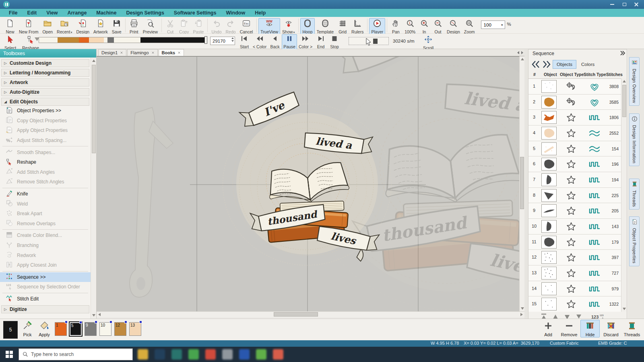 The height and width of the screenshot is (362, 644). Describe the element at coordinates (134, 27) in the screenshot. I see `print-button: Print` at that location.